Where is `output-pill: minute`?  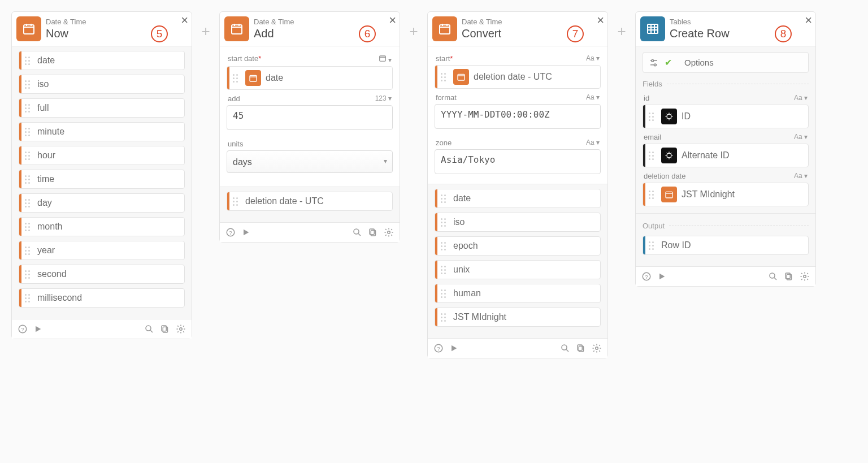 output-pill: minute is located at coordinates (102, 132).